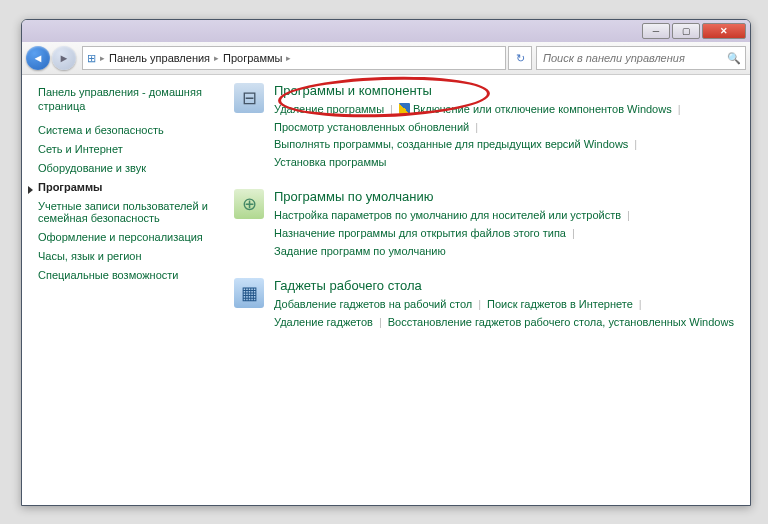 Image resolution: width=768 pixels, height=524 pixels. What do you see at coordinates (294, 58) in the screenshot?
I see `breadcrumb-bar: ⊞ ▸ Панель управления ▸ Программы ▸` at bounding box center [294, 58].